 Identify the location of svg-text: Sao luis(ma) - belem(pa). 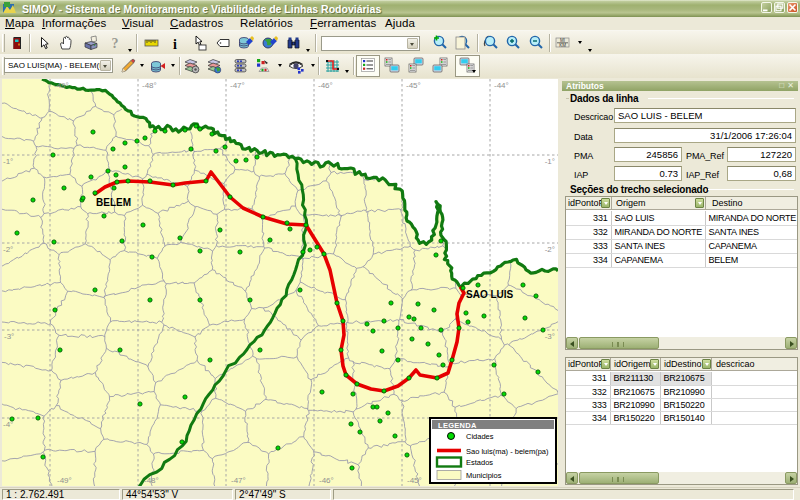
(508, 452).